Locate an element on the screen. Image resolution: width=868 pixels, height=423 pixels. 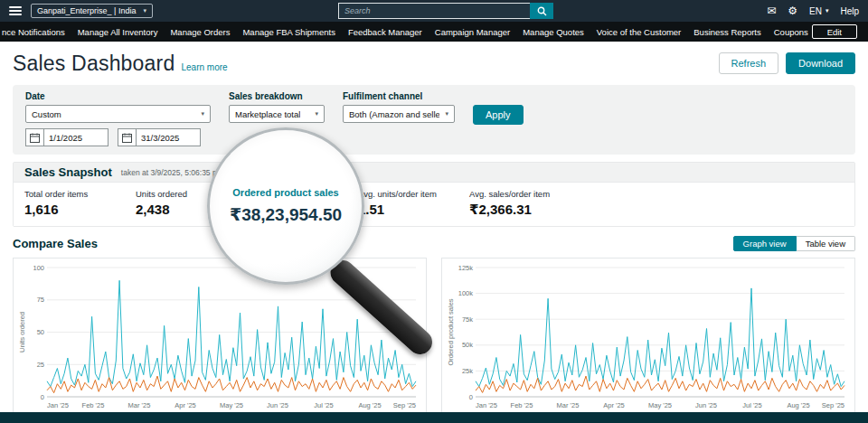
refresh-button: Refresh is located at coordinates (749, 63).